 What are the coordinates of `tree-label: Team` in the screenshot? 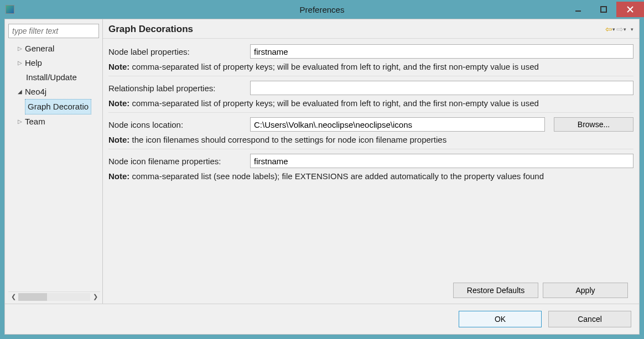 It's located at (35, 122).